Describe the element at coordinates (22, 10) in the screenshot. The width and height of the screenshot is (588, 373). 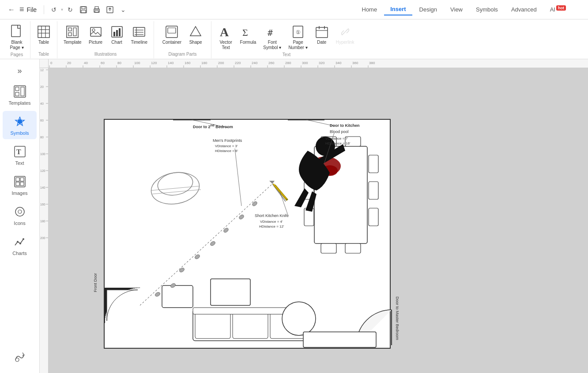
I see `hamburger-icon: ≡` at that location.